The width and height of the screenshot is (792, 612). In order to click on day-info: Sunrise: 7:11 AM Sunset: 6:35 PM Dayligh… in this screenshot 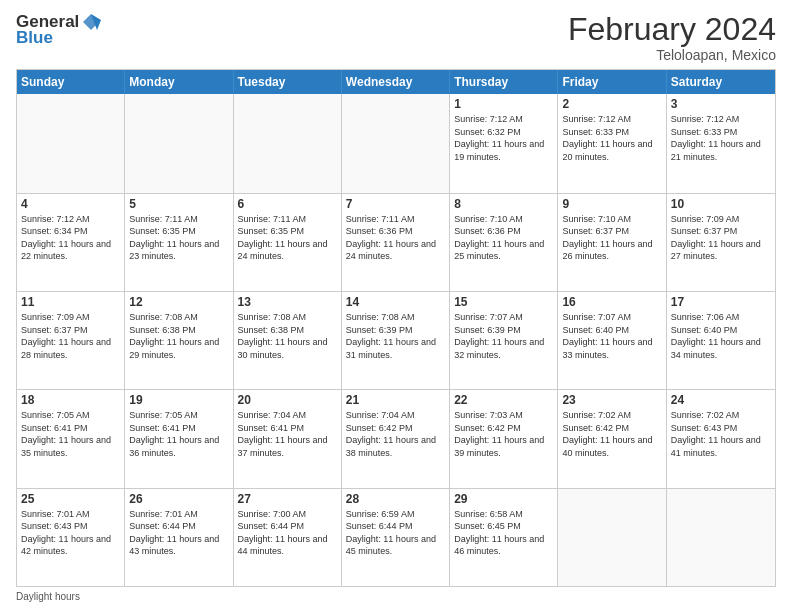, I will do `click(288, 238)`.